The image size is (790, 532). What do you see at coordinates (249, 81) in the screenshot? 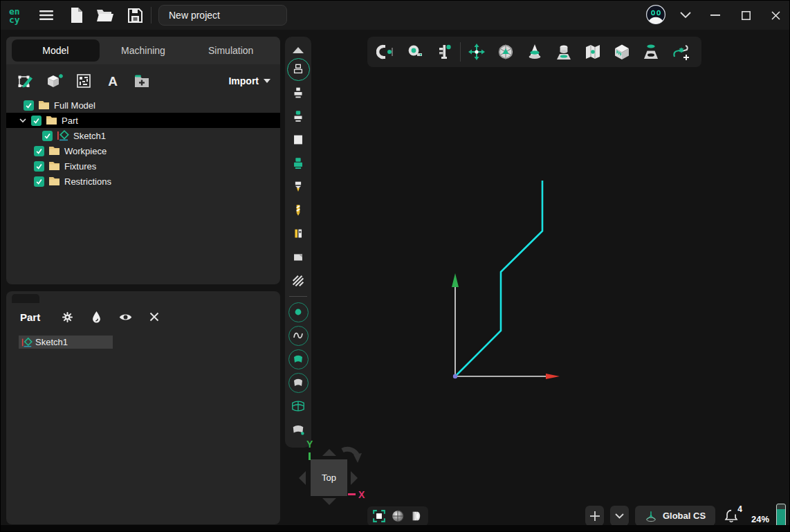
I see `import-dropdown: Import` at bounding box center [249, 81].